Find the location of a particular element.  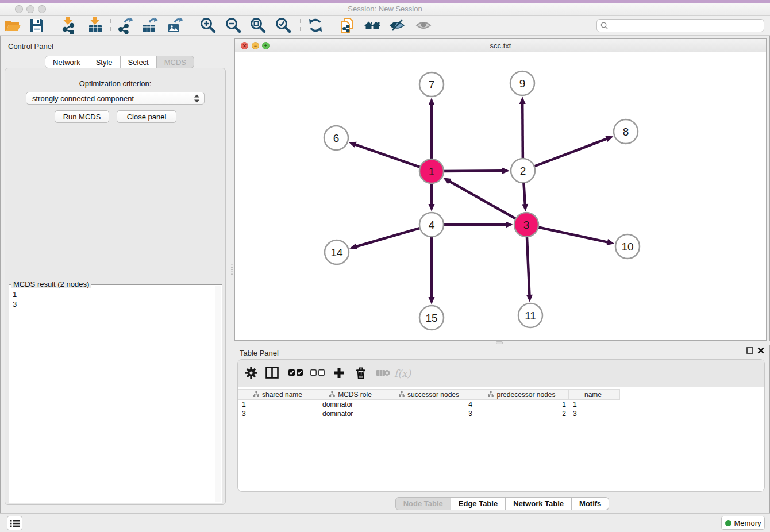

table-row: 1dominator411 is located at coordinates (429, 404).